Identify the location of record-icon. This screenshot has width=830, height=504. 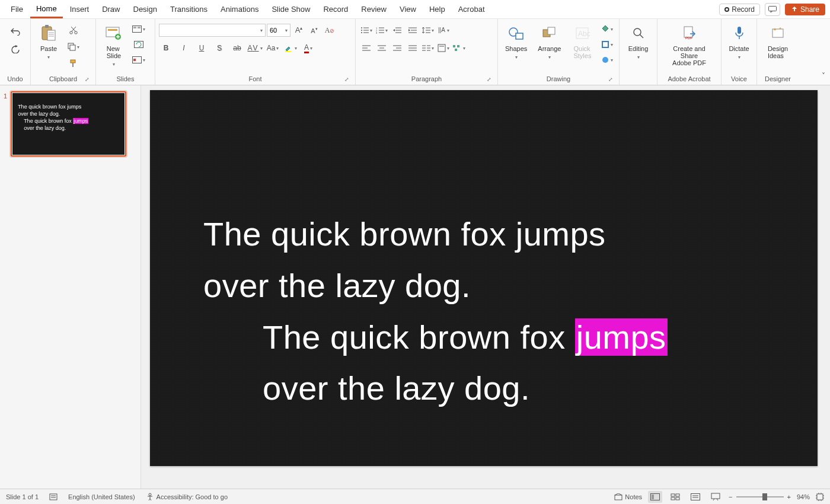
(727, 9).